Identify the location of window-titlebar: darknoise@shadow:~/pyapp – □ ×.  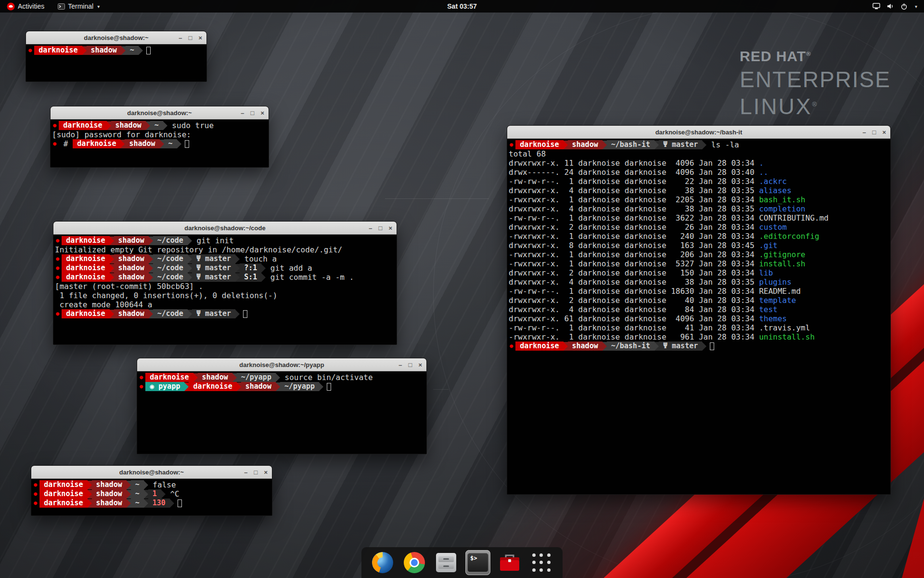
(282, 365).